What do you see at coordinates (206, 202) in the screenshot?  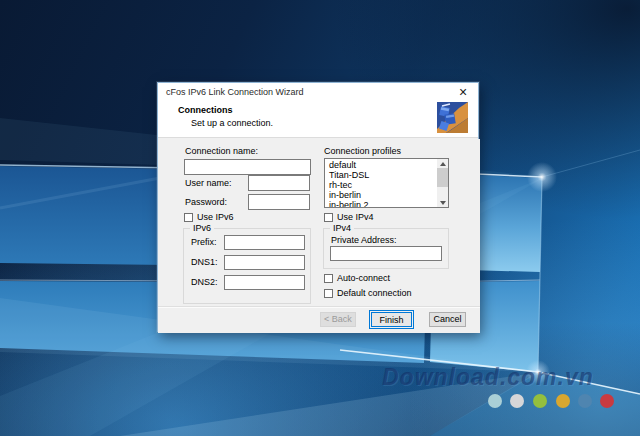 I see `password-label: Password:` at bounding box center [206, 202].